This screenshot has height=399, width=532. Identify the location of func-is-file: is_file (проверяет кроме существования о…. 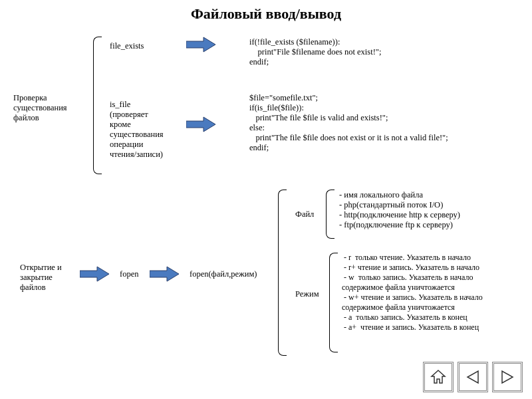
(137, 130).